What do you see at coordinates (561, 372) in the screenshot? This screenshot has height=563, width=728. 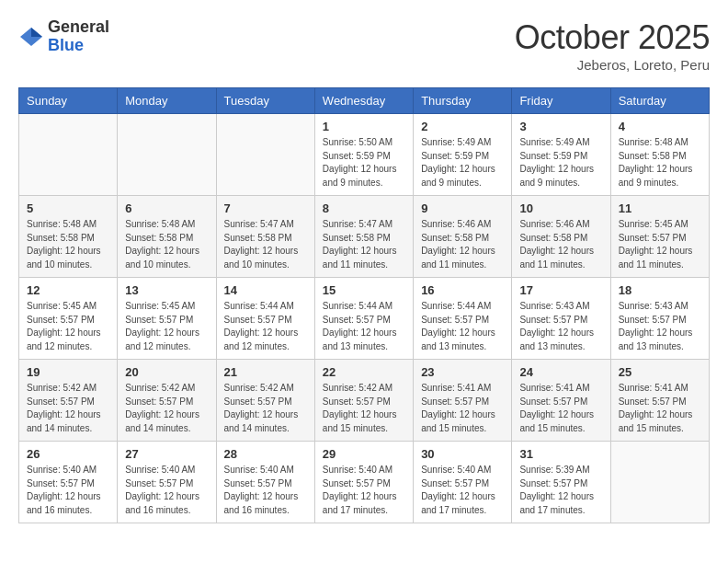 I see `day-number: 24` at bounding box center [561, 372].